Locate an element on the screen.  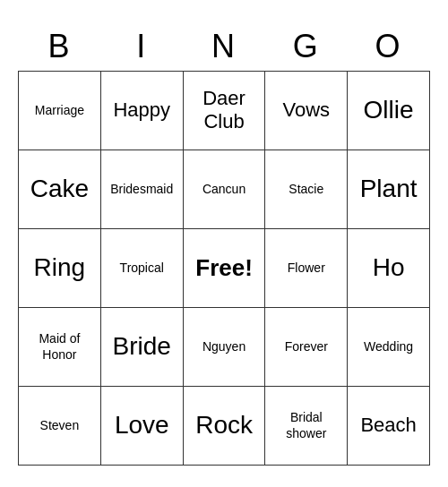
bingo-cell: Happy is located at coordinates (142, 110).